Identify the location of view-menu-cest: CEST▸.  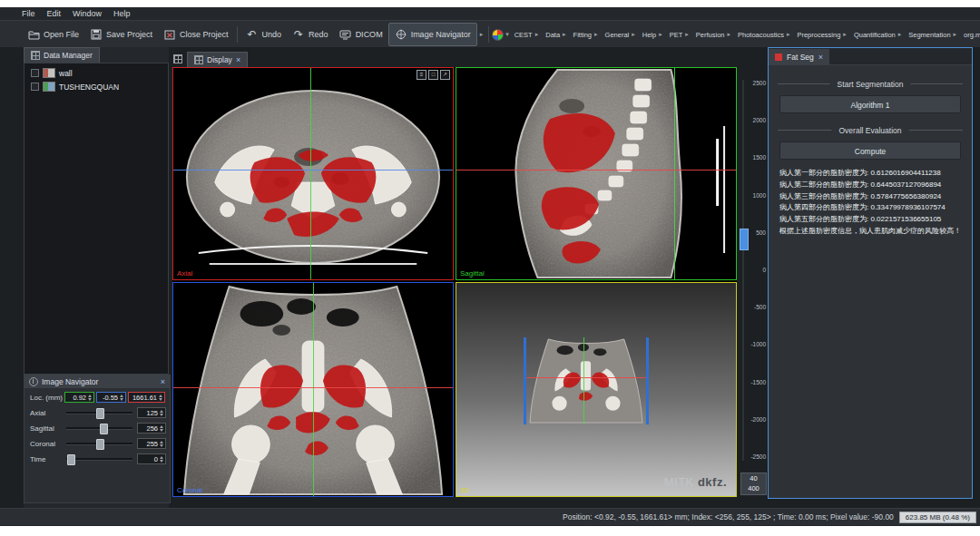
(526, 34).